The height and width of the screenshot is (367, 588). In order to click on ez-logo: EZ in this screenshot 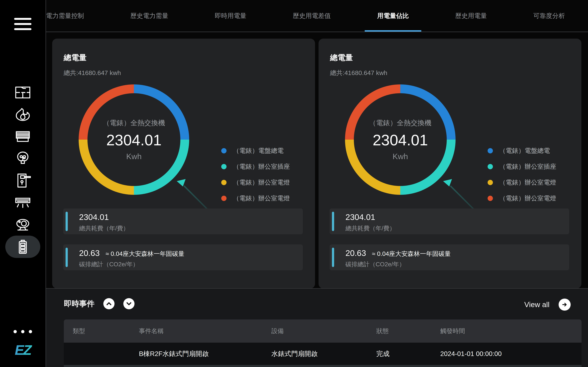, I will do `click(23, 350)`.